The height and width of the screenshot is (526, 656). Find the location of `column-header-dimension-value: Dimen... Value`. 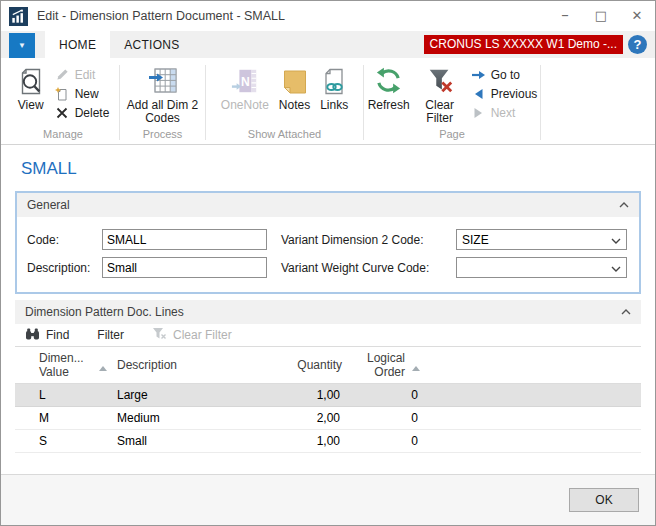

column-header-dimension-value: Dimen... Value is located at coordinates (69, 365).